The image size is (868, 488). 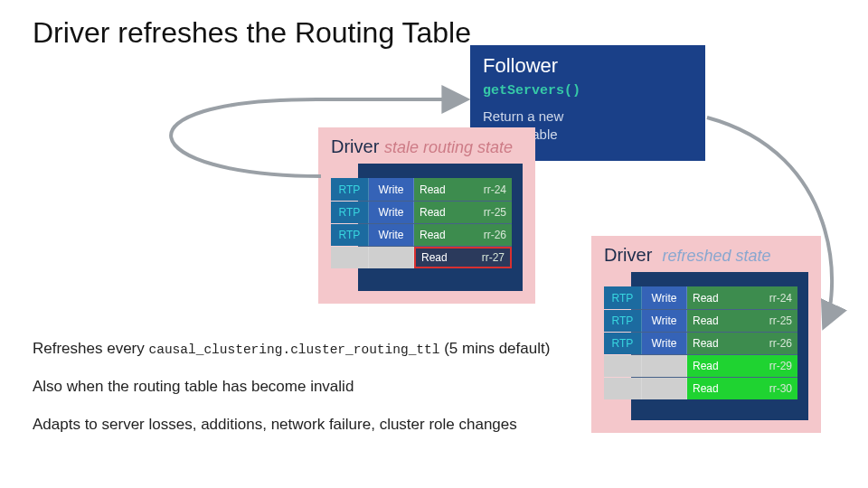 What do you see at coordinates (322, 349) in the screenshot?
I see `note-ttl: Refreshes every causal_clustering.cluste…` at bounding box center [322, 349].